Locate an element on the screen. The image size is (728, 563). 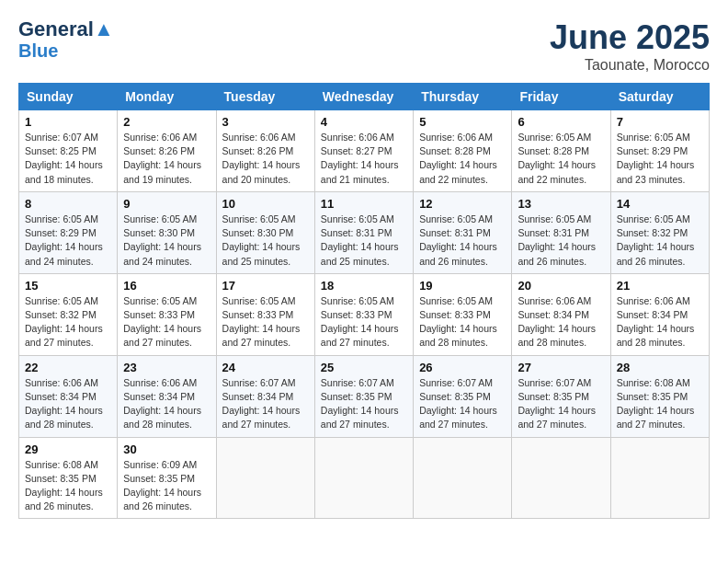
day-number: 5 is located at coordinates (462, 121).